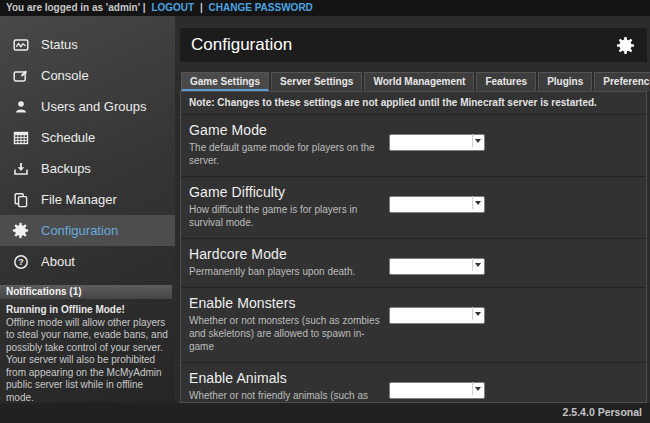 The height and width of the screenshot is (423, 650). I want to click on sidebar-item-backups: Backups, so click(88, 168).